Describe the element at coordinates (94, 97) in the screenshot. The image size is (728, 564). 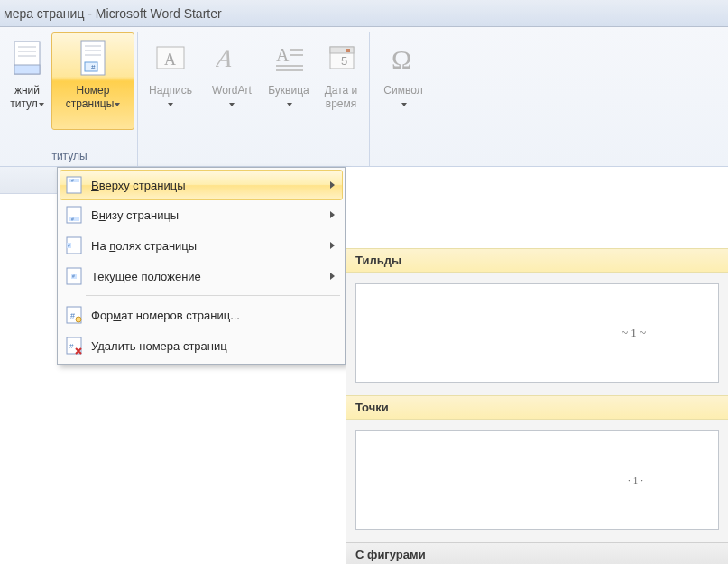
I see `page-number-label: Номер страницы` at that location.